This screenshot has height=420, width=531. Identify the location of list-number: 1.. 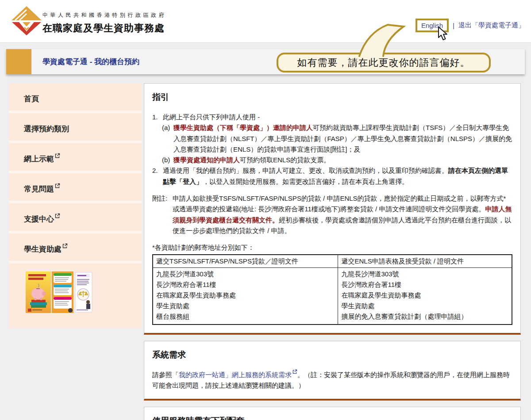
(158, 117).